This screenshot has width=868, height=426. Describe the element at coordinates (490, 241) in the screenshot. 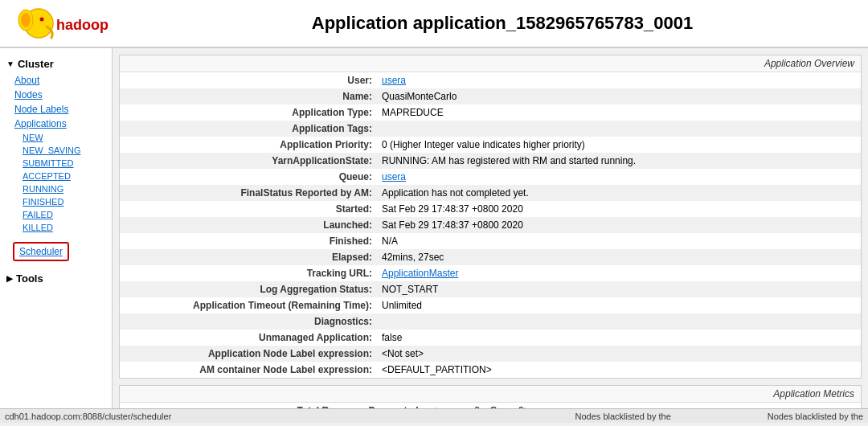

I see `table-row: Finished:N/A` at that location.